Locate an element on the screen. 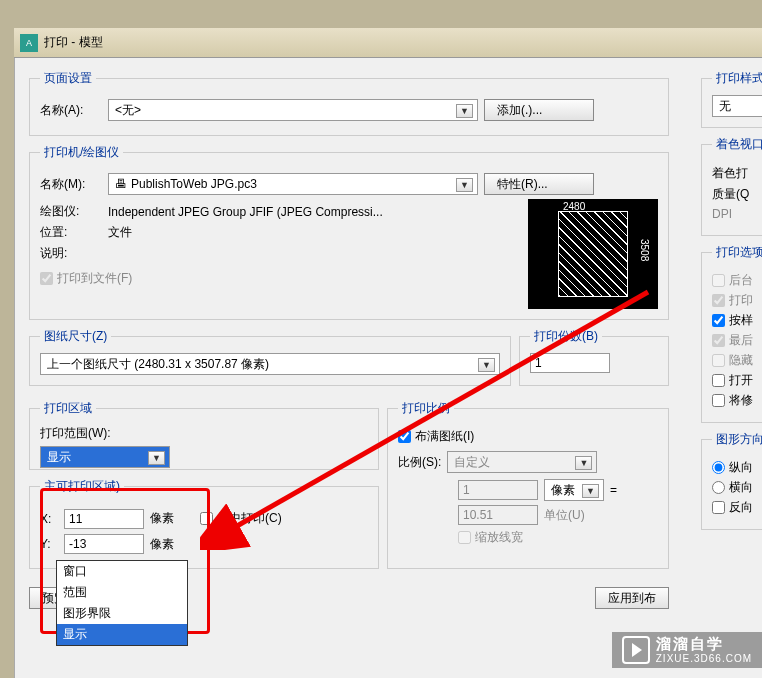  location-value: 文件 is located at coordinates (120, 232).